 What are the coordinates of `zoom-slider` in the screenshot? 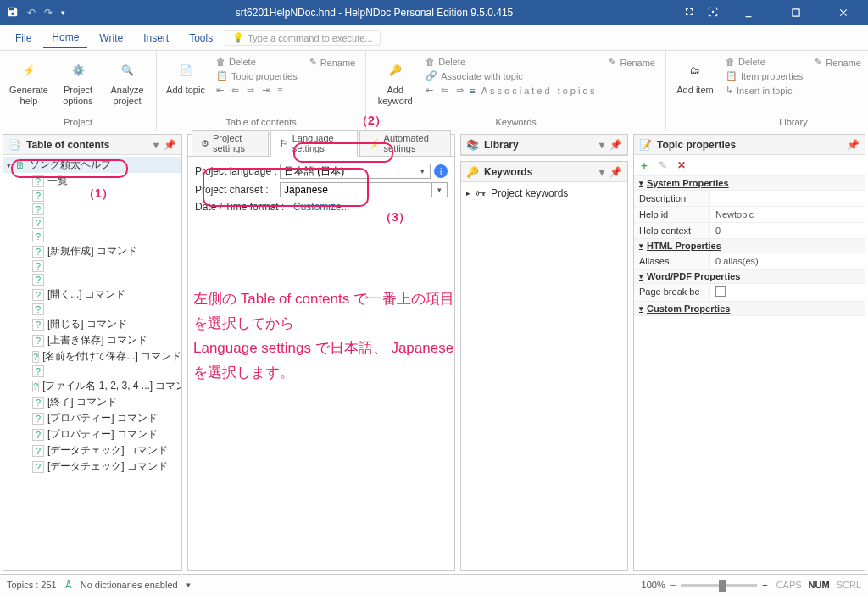 It's located at (719, 585).